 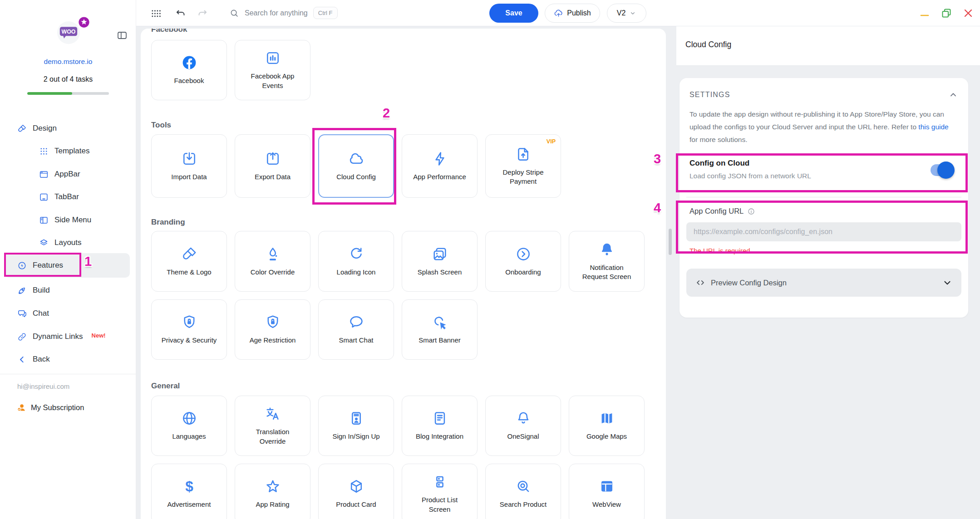 What do you see at coordinates (558, 13) in the screenshot?
I see `top-toolbar: Search for anything Ctrl F Save Publish …` at bounding box center [558, 13].